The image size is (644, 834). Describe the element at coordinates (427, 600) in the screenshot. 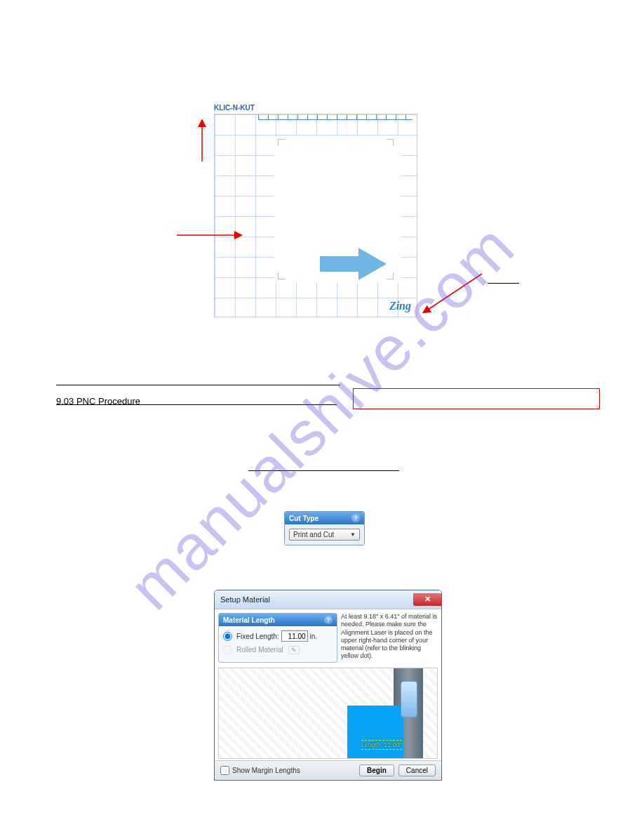

I see `close-button: ✕` at that location.